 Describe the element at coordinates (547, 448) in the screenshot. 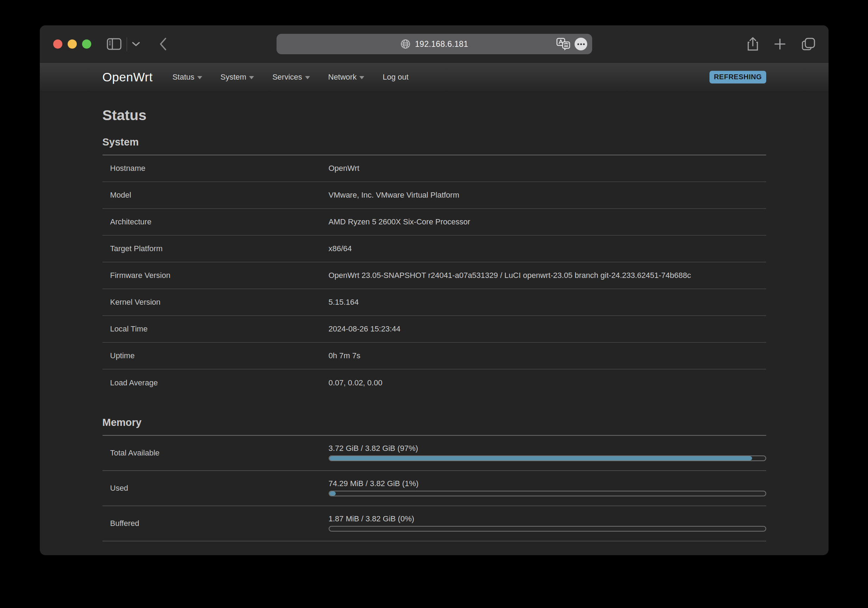

I see `memory-value: 3.72 GiB / 3.82 GiB (97%)` at that location.